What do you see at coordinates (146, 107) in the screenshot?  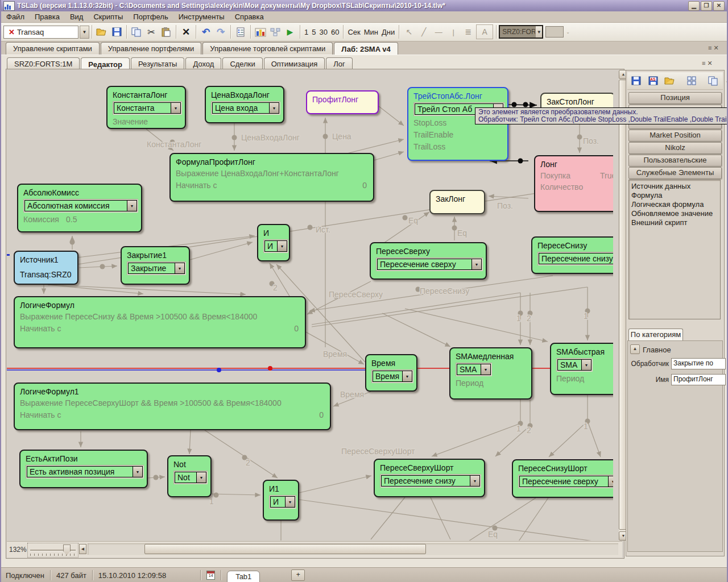 I see `node-konstanta-long: КонстантаЛонгКонстанта▼Значение` at bounding box center [146, 107].